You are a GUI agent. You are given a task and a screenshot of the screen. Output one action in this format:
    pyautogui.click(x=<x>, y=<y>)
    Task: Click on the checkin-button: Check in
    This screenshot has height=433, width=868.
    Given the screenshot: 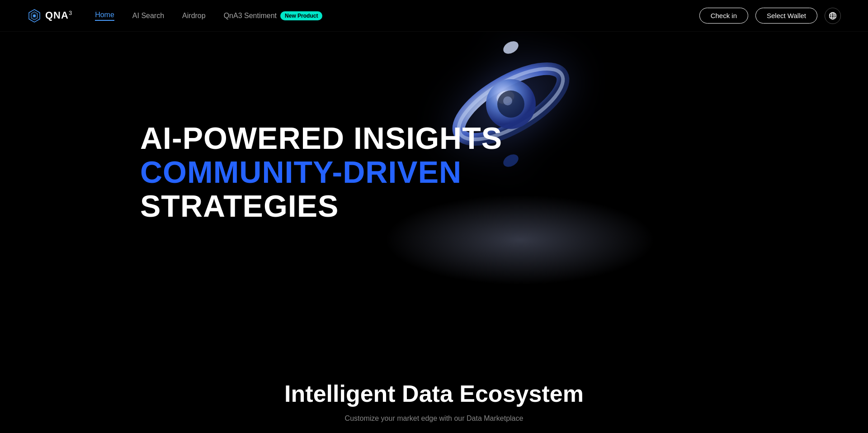 What is the action you would take?
    pyautogui.click(x=724, y=15)
    